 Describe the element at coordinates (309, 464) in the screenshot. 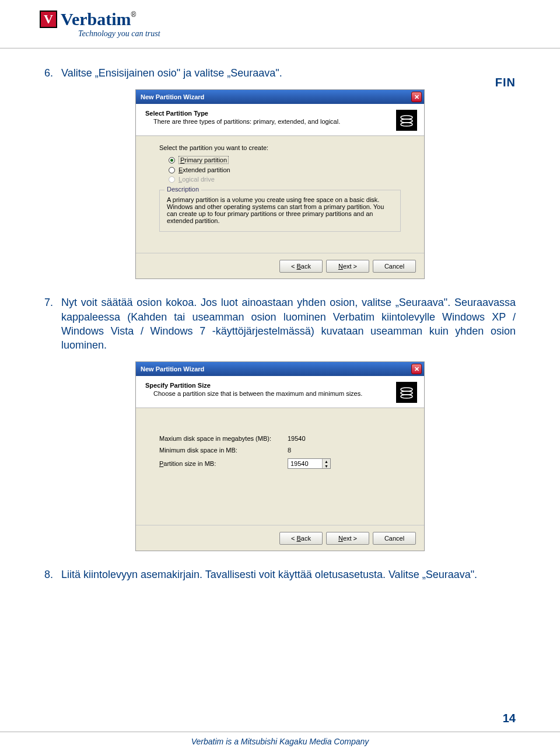

I see `partition-size-stepper: 19540 ▲▼` at that location.